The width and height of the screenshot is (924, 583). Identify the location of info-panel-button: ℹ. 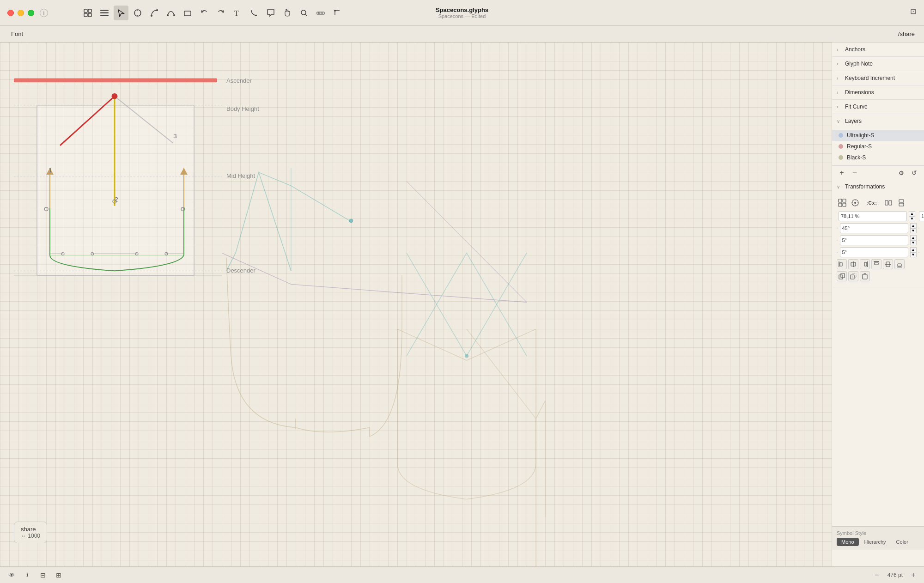
(27, 575).